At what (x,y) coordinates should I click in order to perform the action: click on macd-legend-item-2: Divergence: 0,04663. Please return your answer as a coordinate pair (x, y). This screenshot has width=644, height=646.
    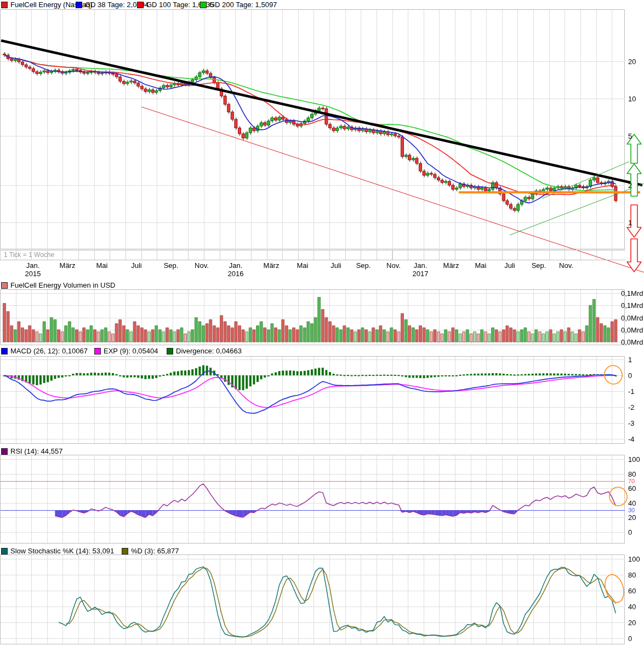
    Looking at the image, I should click on (204, 351).